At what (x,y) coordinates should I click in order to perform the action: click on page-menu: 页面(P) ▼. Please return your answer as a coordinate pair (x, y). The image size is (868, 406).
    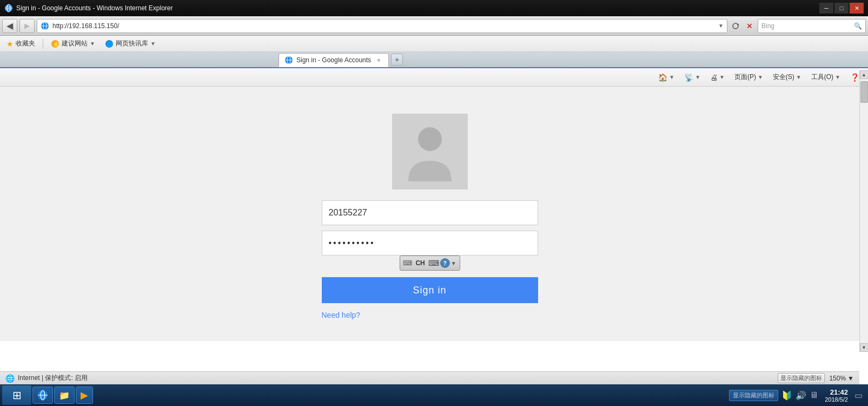
    Looking at the image, I should click on (748, 77).